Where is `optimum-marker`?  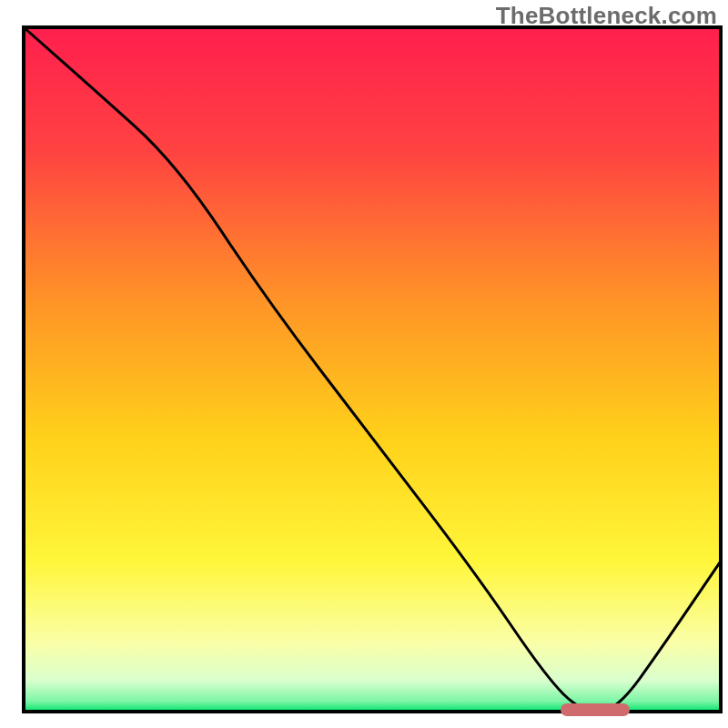 optimum-marker is located at coordinates (595, 710).